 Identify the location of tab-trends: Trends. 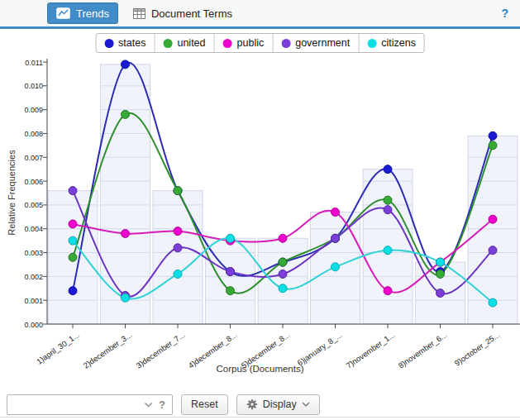
(83, 13).